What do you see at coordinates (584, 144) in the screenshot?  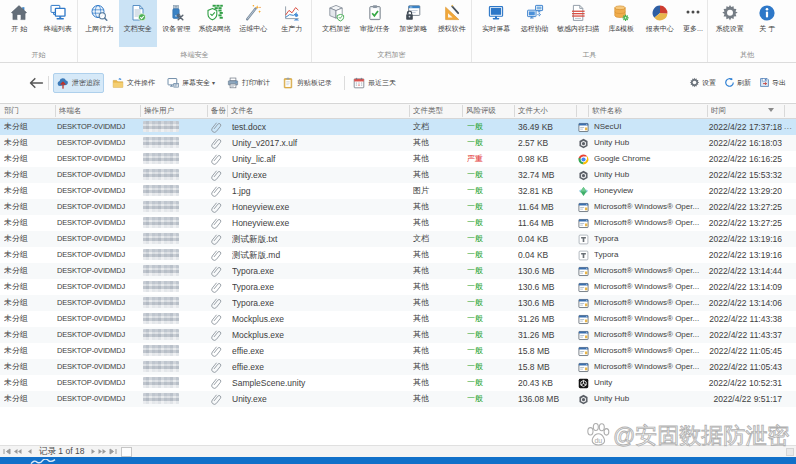 I see `app-unity-icon` at bounding box center [584, 144].